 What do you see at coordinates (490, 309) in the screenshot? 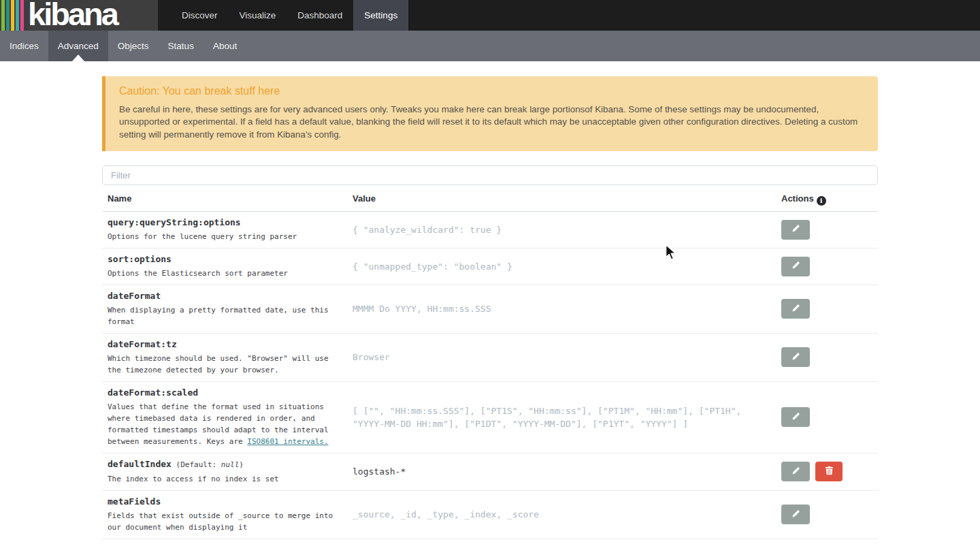
I see `table-row: dateFormat When displaying a pretty form…` at bounding box center [490, 309].